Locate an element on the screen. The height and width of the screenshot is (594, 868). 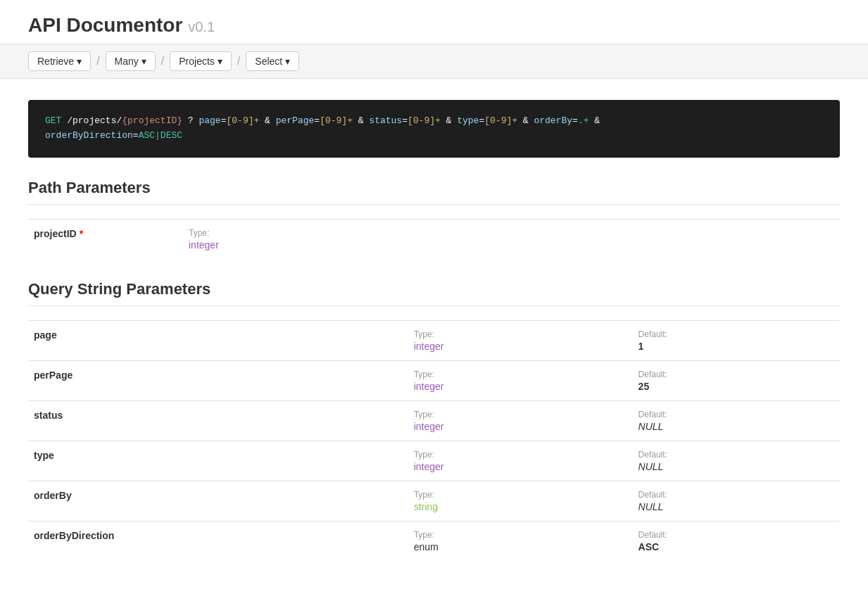
table-row: status Type: integer Default:NULL is located at coordinates (434, 421).